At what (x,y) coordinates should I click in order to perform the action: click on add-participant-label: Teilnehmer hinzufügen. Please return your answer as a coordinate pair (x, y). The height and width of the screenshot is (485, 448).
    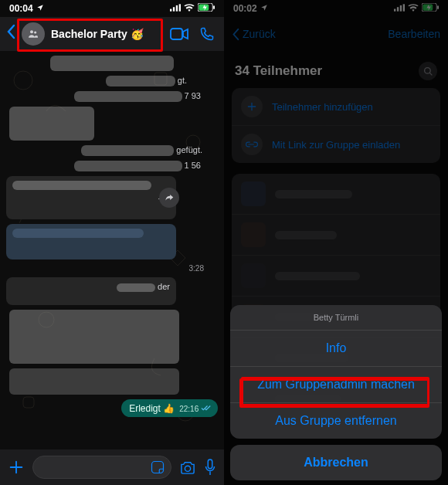
    Looking at the image, I should click on (323, 107).